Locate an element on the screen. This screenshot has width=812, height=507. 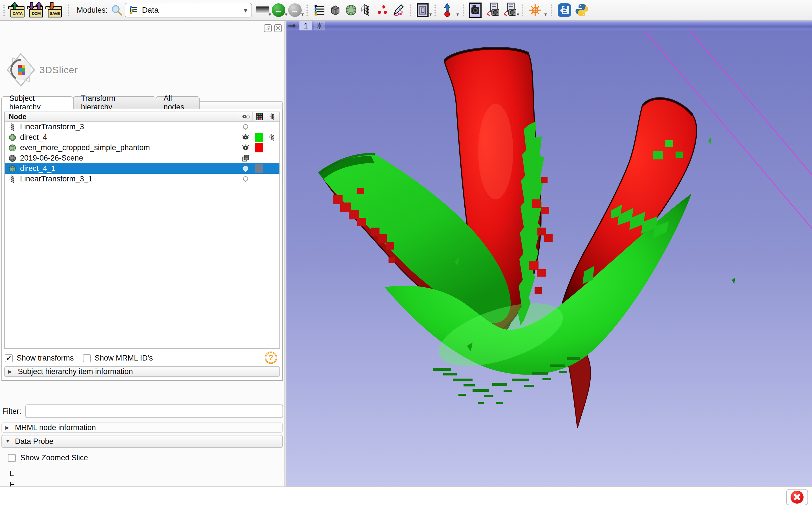
transform-cell is located at coordinates (272, 137).